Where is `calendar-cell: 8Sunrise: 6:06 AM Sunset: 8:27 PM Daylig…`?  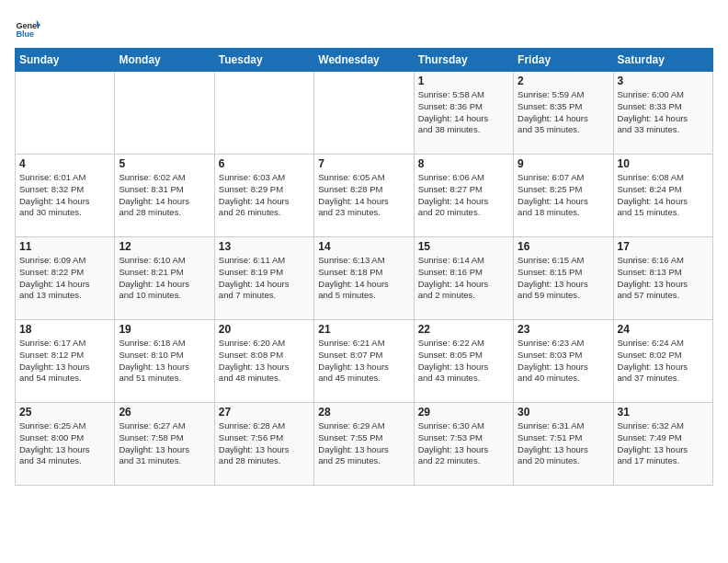
calendar-cell: 8Sunrise: 6:06 AM Sunset: 8:27 PM Daylig… is located at coordinates (463, 196).